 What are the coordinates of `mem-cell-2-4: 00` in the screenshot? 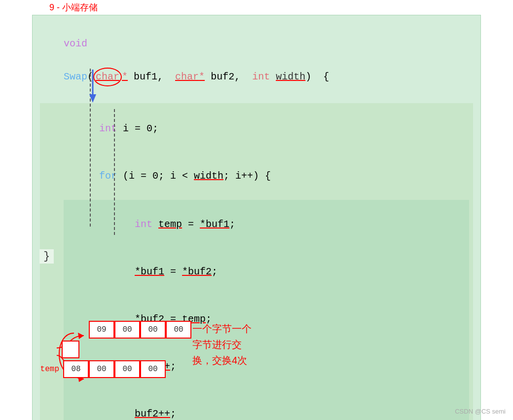 It's located at (153, 369).